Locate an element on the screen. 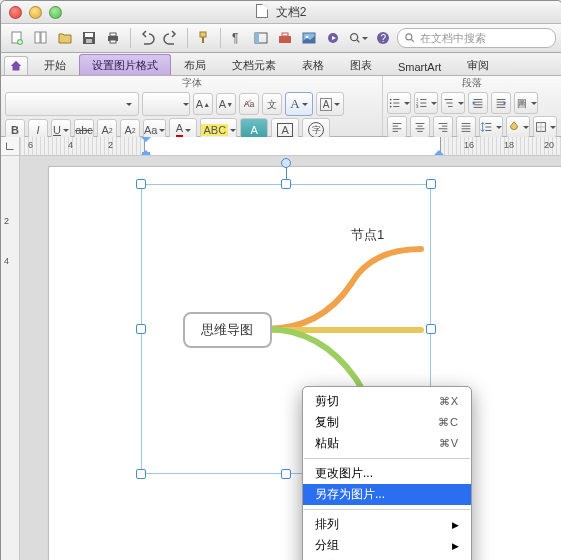  ctx-align: 对齐或分布▶ is located at coordinates (387, 558).